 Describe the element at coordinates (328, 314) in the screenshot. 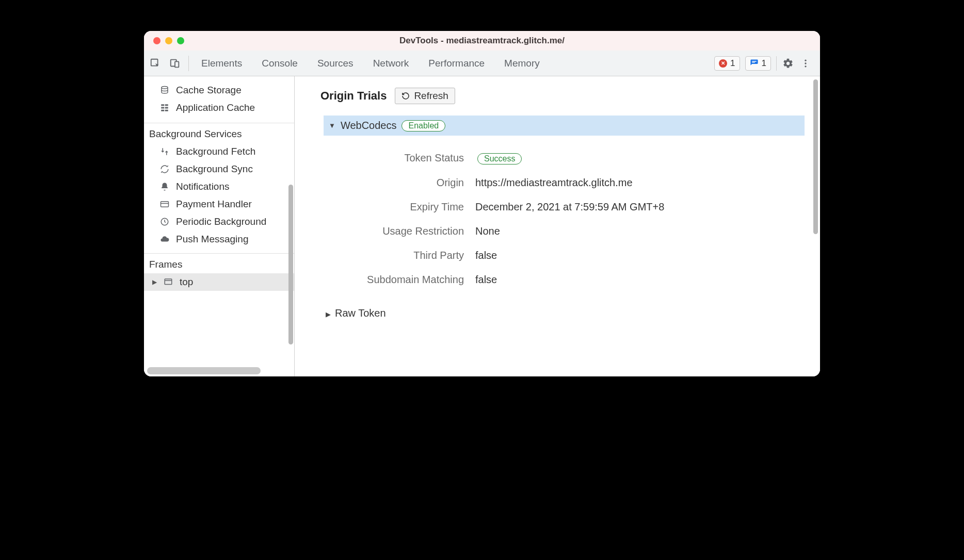

I see `expand-icon` at that location.